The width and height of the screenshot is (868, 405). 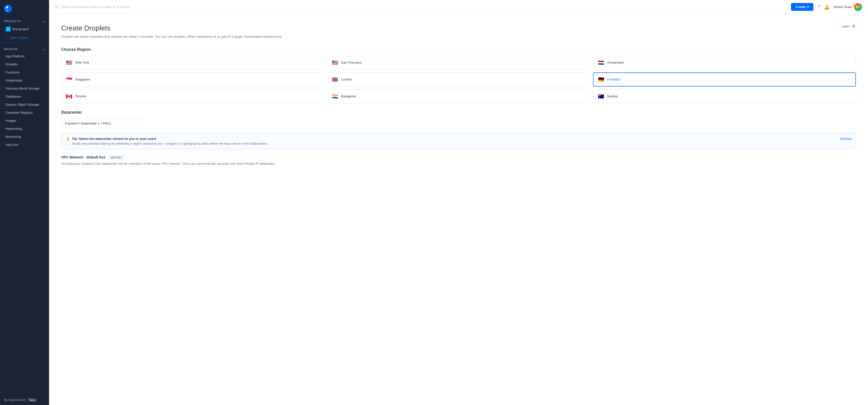 I want to click on page-description: Droplets are virtual machines that anyon…, so click(x=458, y=37).